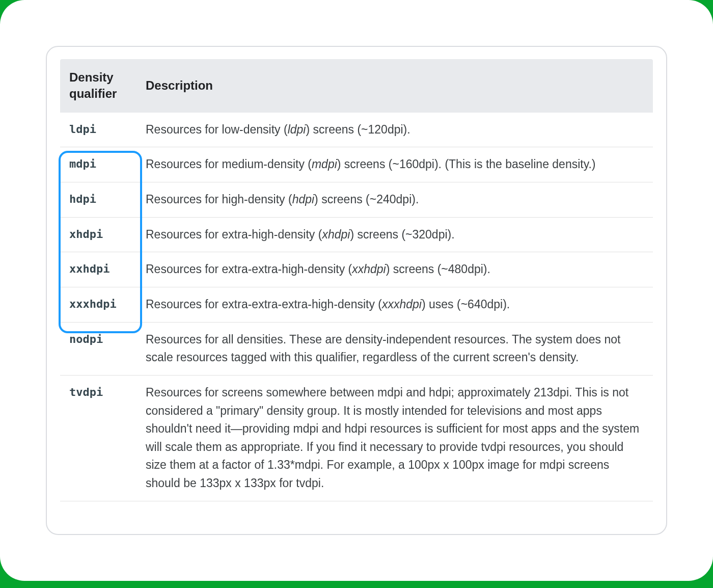  I want to click on header-qualifier: Density qualifier, so click(98, 86).